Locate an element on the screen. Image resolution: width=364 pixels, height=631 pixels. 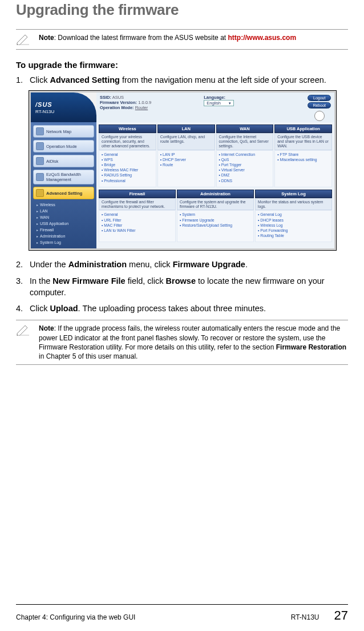
step-1-bold: Advanced Setting is located at coordinates (84, 80).